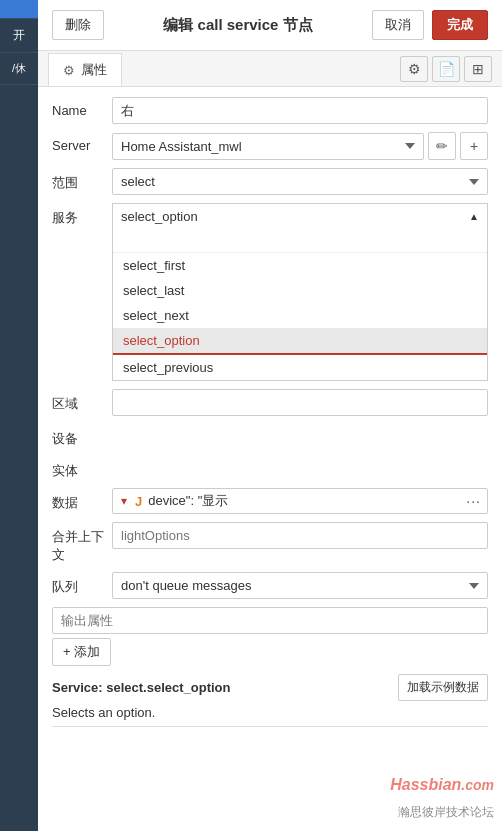  Describe the element at coordinates (300, 501) in the screenshot. I see `data-input-group: ▾ J device": "显示 ···` at that location.